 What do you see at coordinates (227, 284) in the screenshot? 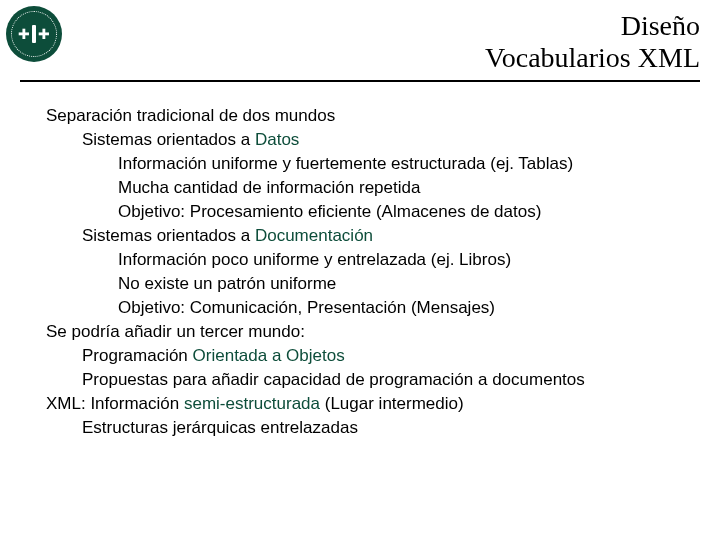
I see `line-pre: No existe un patrón uniforme` at bounding box center [227, 284].